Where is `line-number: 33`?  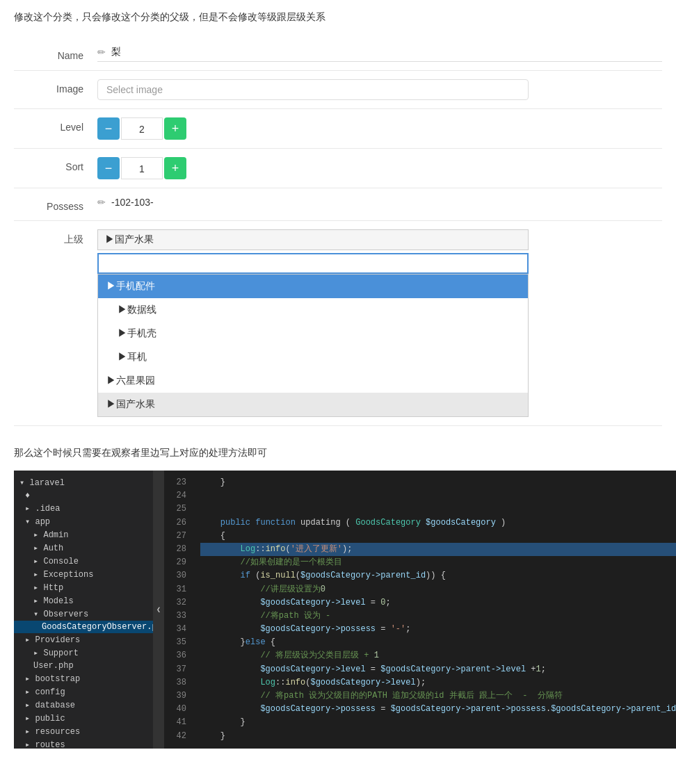 line-number: 33 is located at coordinates (178, 616).